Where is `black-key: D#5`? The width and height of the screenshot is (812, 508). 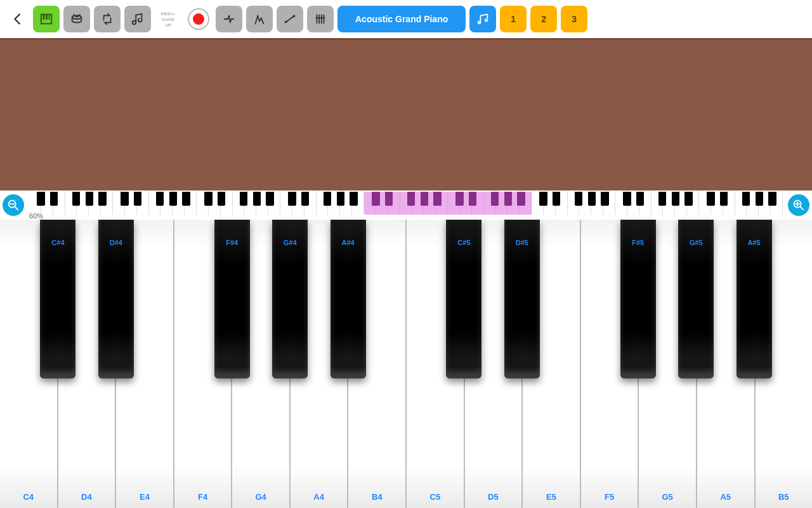
black-key: D#5 is located at coordinates (522, 299).